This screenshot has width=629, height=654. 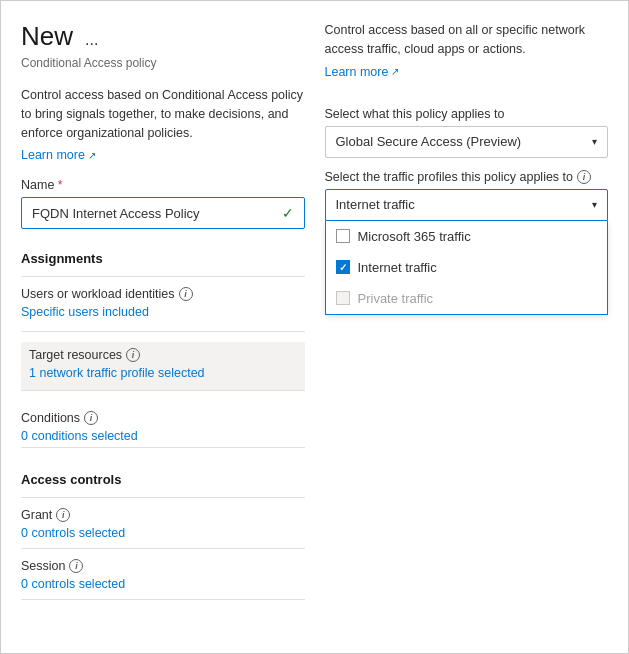 What do you see at coordinates (163, 539) in the screenshot?
I see `access-controls-section: Access controls Grant i 0 controls selec…` at bounding box center [163, 539].